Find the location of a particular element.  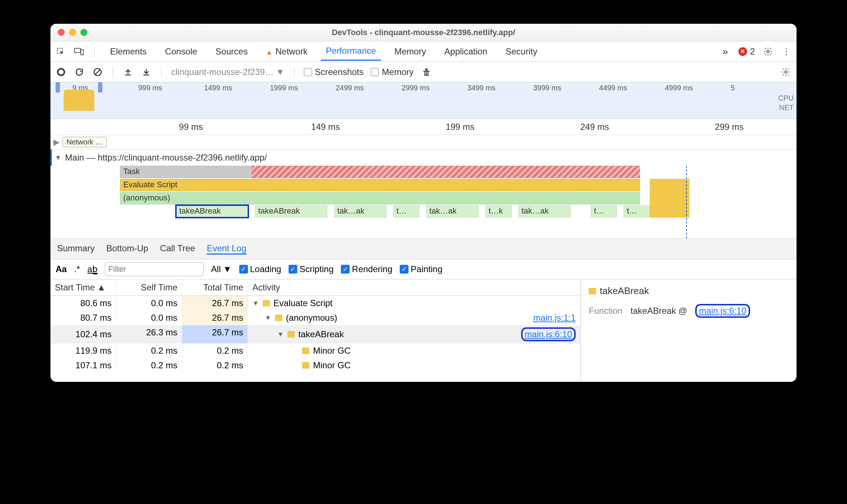

filter-loading-label: Loading is located at coordinates (266, 269).